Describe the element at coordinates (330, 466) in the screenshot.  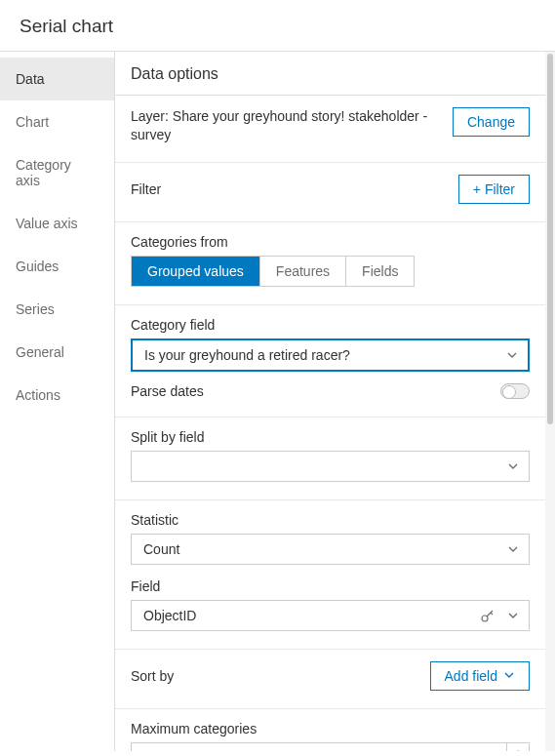
I see `split-by-select` at that location.